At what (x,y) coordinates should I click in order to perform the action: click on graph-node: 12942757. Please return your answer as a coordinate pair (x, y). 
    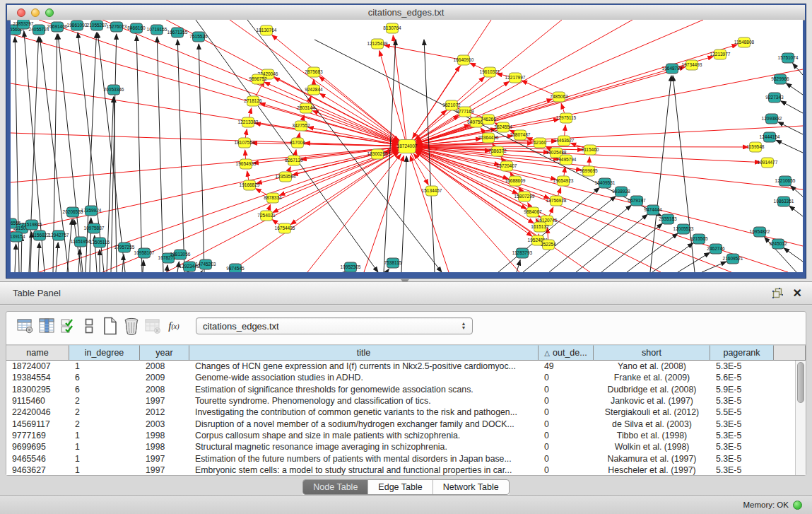
    Looking at the image, I should click on (59, 235).